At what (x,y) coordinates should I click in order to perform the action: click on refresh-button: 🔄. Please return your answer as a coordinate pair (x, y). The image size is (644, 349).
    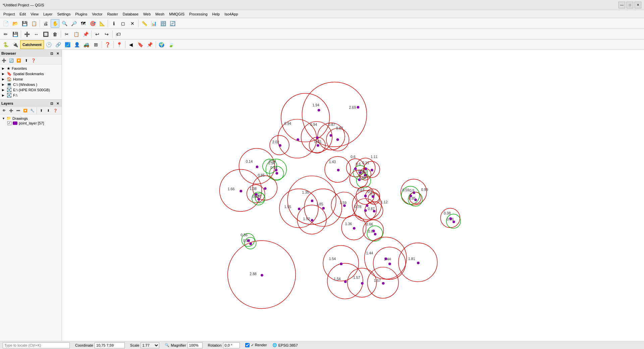
    Looking at the image, I should click on (172, 23).